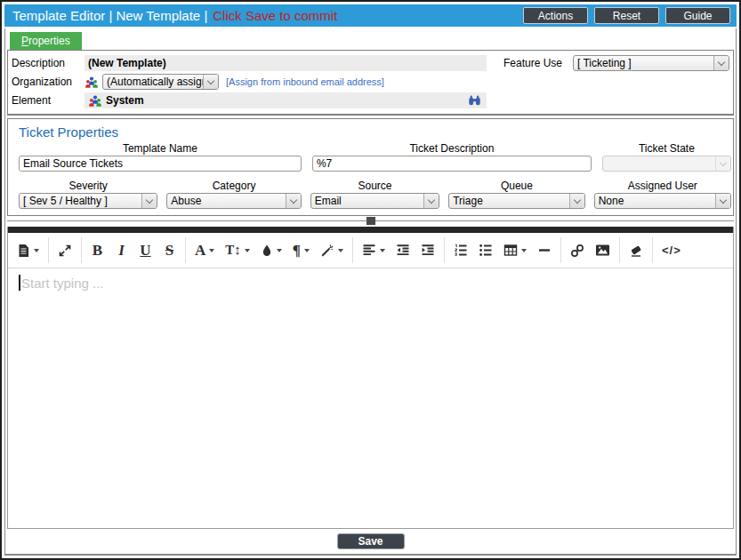 The width and height of the screenshot is (741, 560). What do you see at coordinates (169, 251) in the screenshot?
I see `strikethrough-button: S` at bounding box center [169, 251].